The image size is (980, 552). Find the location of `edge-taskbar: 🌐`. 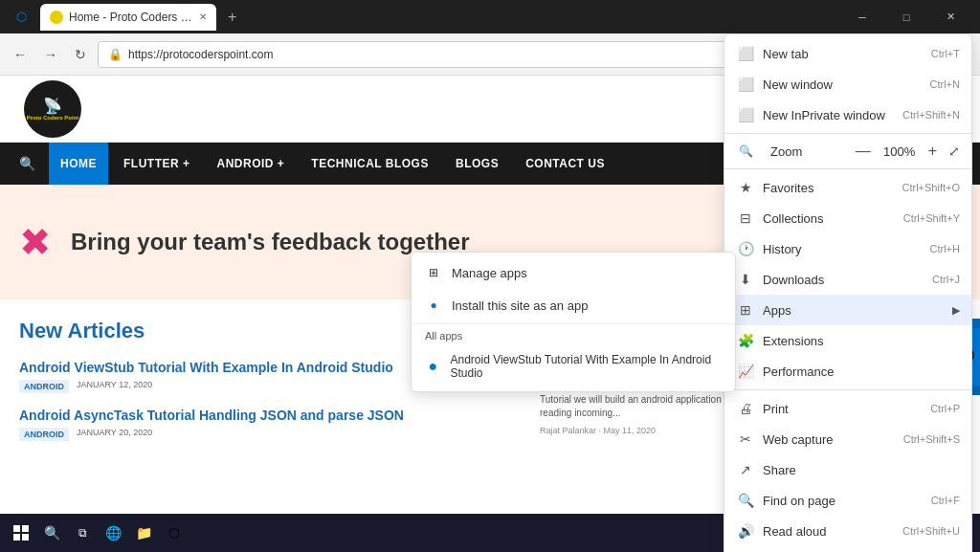

edge-taskbar: 🌐 is located at coordinates (113, 533).